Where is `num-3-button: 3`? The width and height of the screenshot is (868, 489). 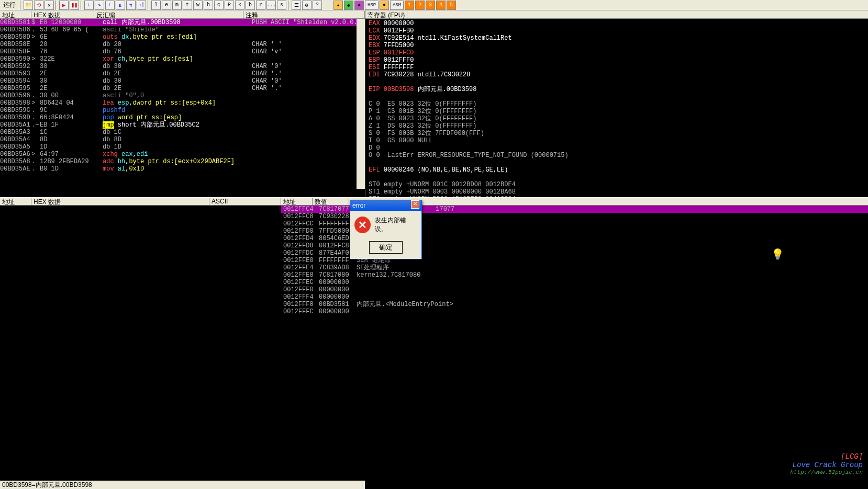
num-3-button: 3 is located at coordinates (430, 5).